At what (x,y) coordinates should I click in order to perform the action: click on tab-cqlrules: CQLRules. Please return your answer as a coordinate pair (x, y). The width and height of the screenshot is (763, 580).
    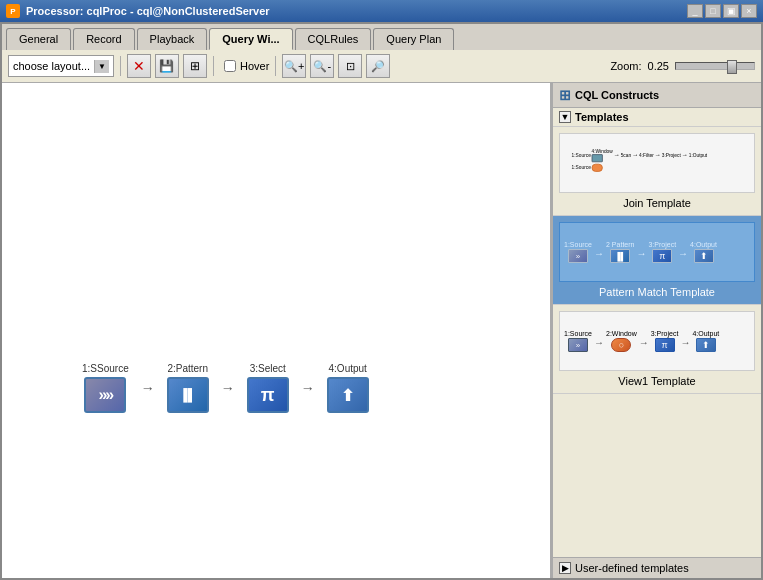
    Looking at the image, I should click on (334, 39).